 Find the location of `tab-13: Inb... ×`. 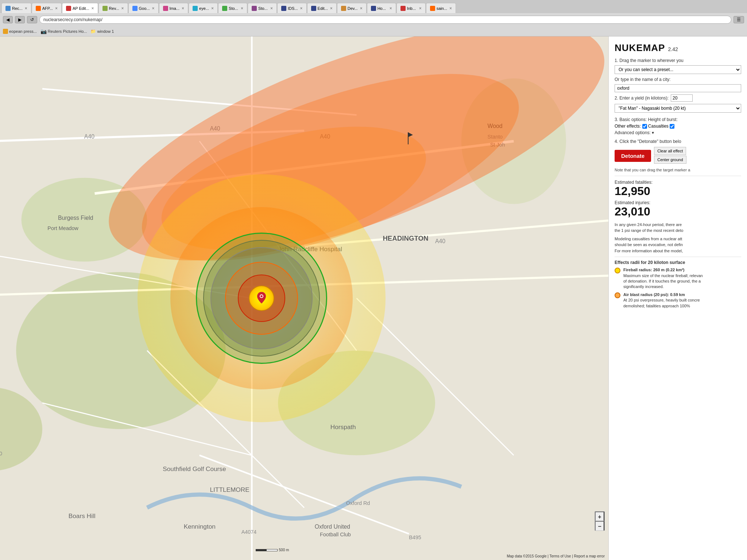

tab-13: Inb... × is located at coordinates (411, 8).